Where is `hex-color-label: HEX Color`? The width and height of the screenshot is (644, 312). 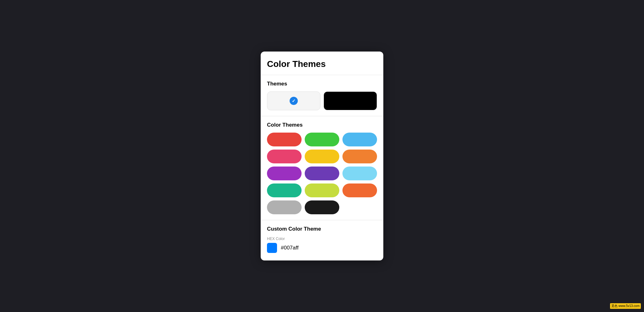
hex-color-label: HEX Color is located at coordinates (322, 239).